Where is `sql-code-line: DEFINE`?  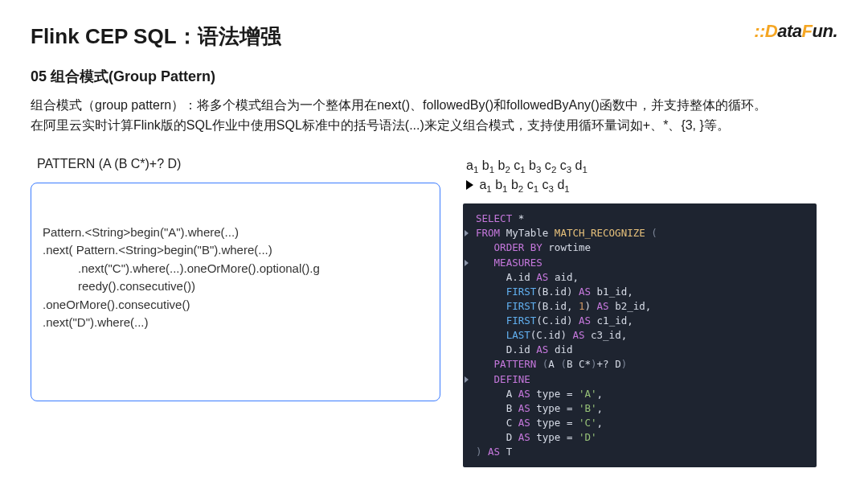 sql-code-line: DEFINE is located at coordinates (635, 380).